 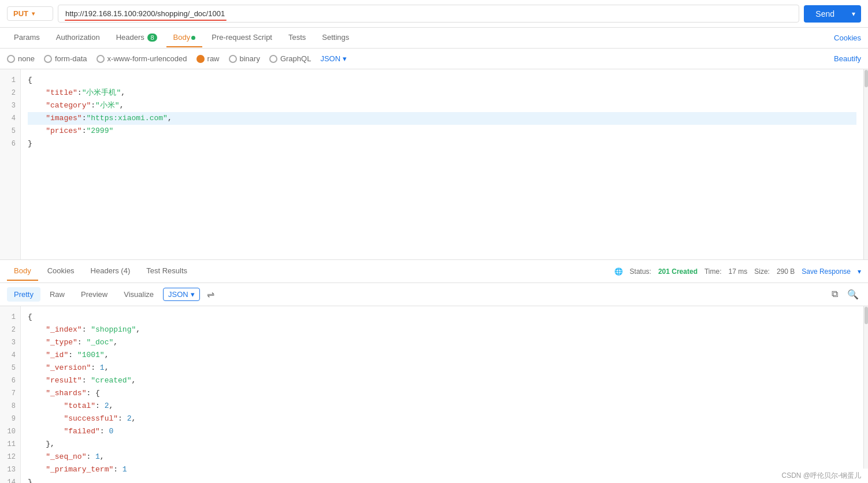 What do you see at coordinates (242, 38) in the screenshot?
I see `tab-pre-request: Pre-request Script` at bounding box center [242, 38].